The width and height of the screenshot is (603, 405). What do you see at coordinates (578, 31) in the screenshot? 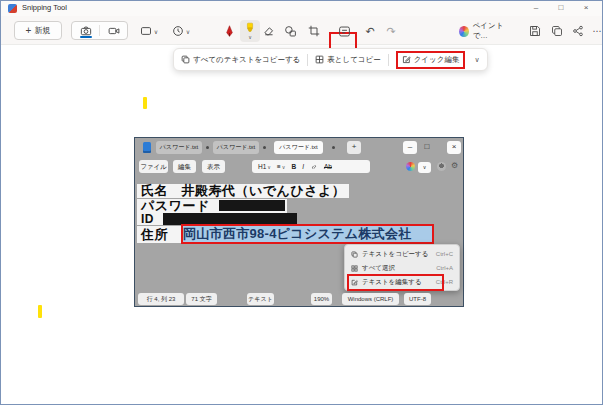
I see `share-button` at bounding box center [578, 31].